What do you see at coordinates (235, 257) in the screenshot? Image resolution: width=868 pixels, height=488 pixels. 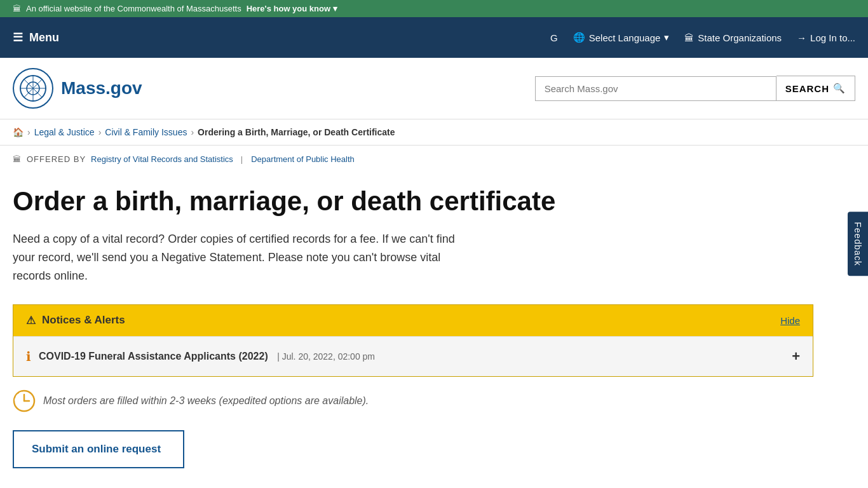 I see `page-description: Need a copy of a vital record? Order cop…` at bounding box center [235, 257].